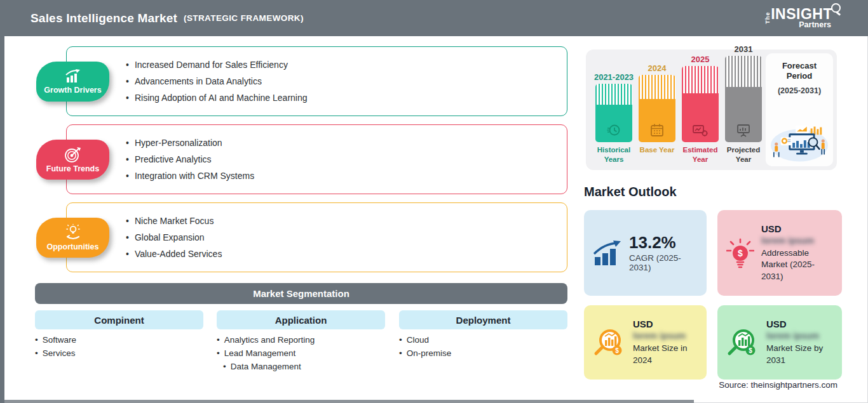  What do you see at coordinates (630, 192) in the screenshot?
I see `market-outlook-heading: Market Outlook` at bounding box center [630, 192].